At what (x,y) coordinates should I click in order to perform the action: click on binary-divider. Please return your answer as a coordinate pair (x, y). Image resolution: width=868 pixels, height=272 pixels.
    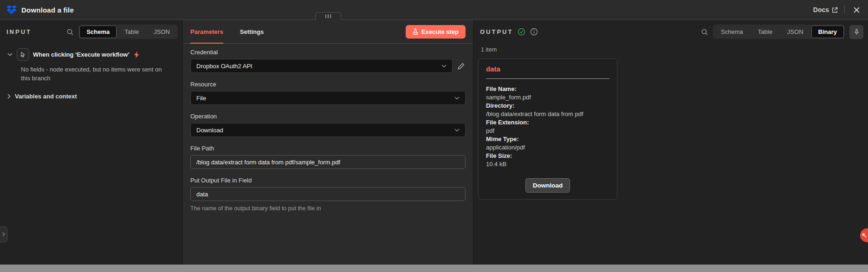
    Looking at the image, I should click on (548, 79).